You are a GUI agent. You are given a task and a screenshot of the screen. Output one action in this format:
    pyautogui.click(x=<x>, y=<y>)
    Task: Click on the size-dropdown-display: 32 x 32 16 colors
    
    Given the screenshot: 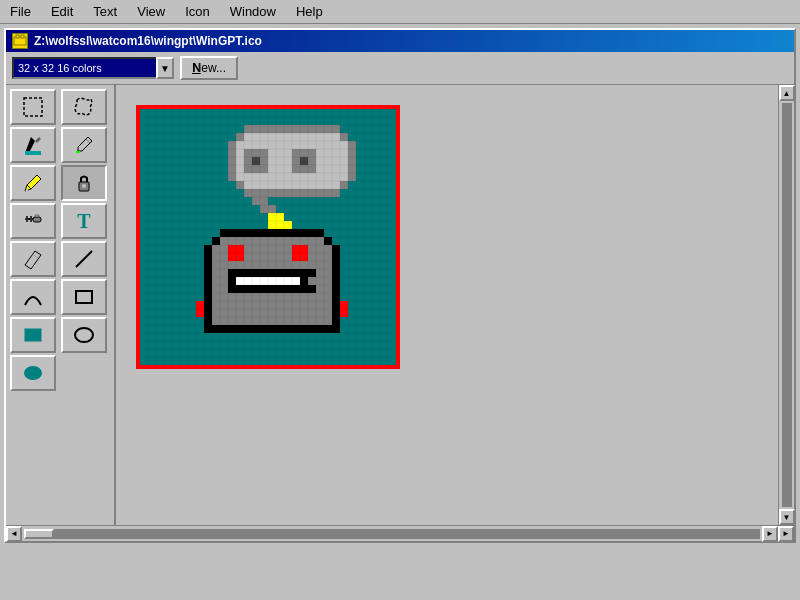 What is the action you would take?
    pyautogui.click(x=87, y=68)
    